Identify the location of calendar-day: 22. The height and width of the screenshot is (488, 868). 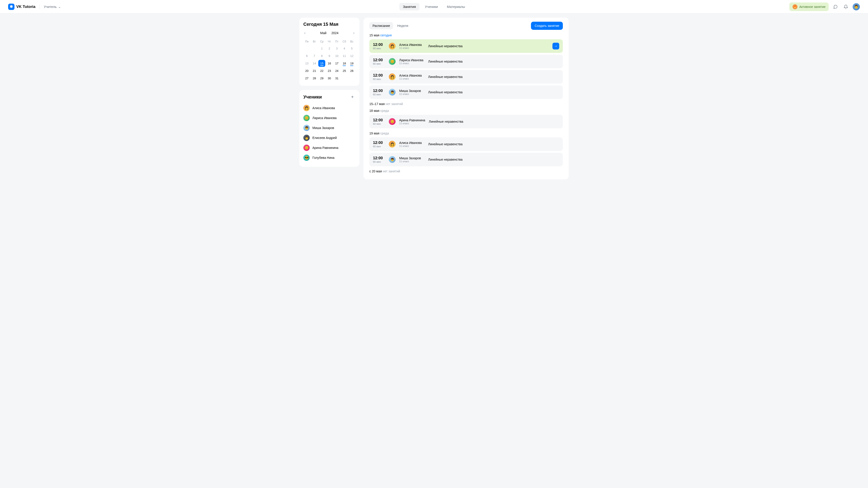
(322, 71).